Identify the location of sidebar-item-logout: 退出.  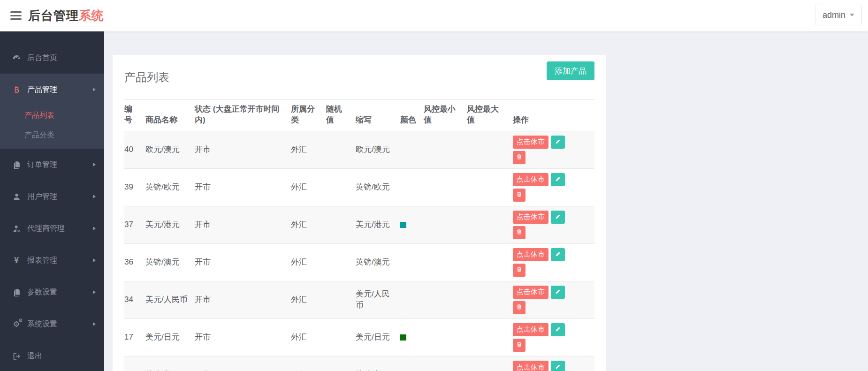
(52, 356).